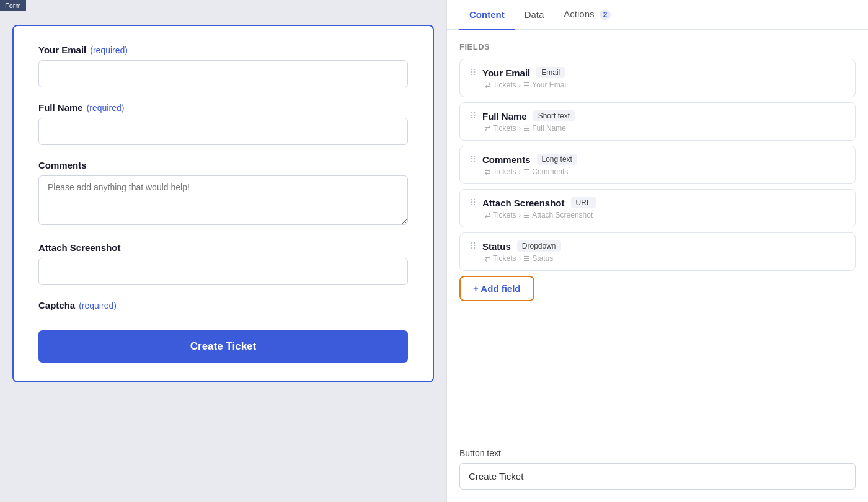 The width and height of the screenshot is (868, 502). What do you see at coordinates (506, 73) in the screenshot?
I see `field-email-name: Your Email` at bounding box center [506, 73].